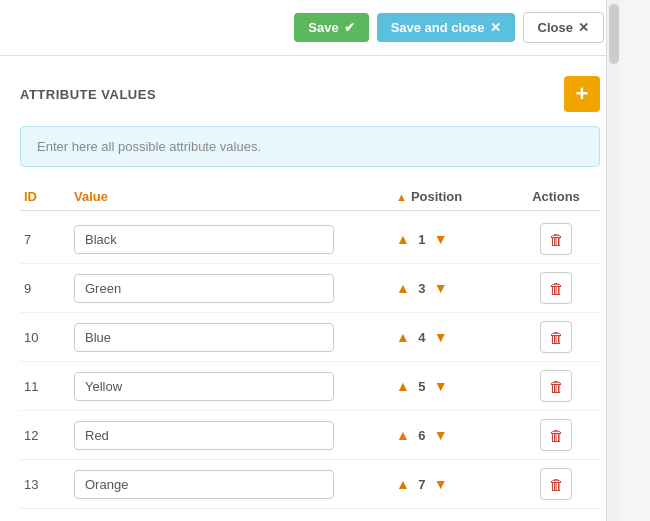  What do you see at coordinates (556, 28) in the screenshot?
I see `close-label: Close` at bounding box center [556, 28].